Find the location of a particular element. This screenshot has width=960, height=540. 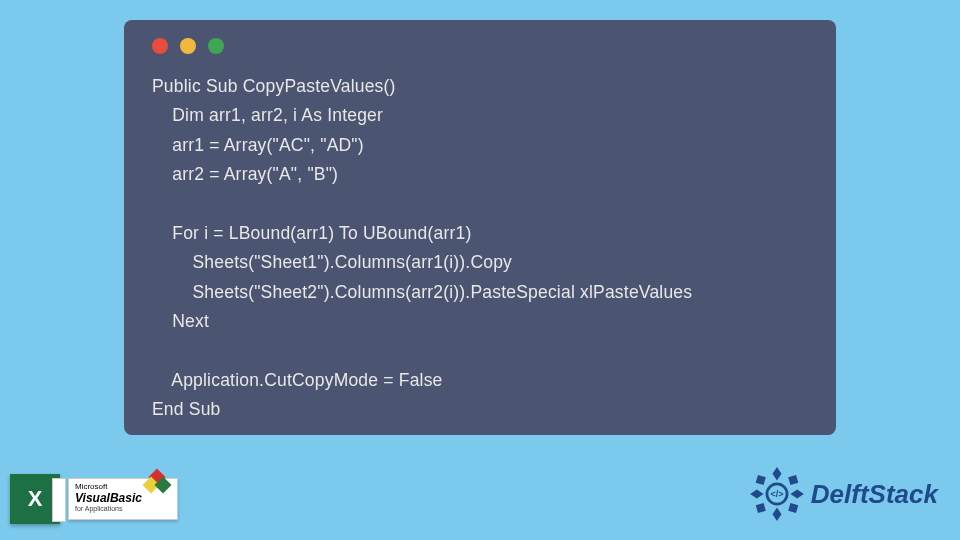

delftstack-text: DelftStack is located at coordinates (874, 494).